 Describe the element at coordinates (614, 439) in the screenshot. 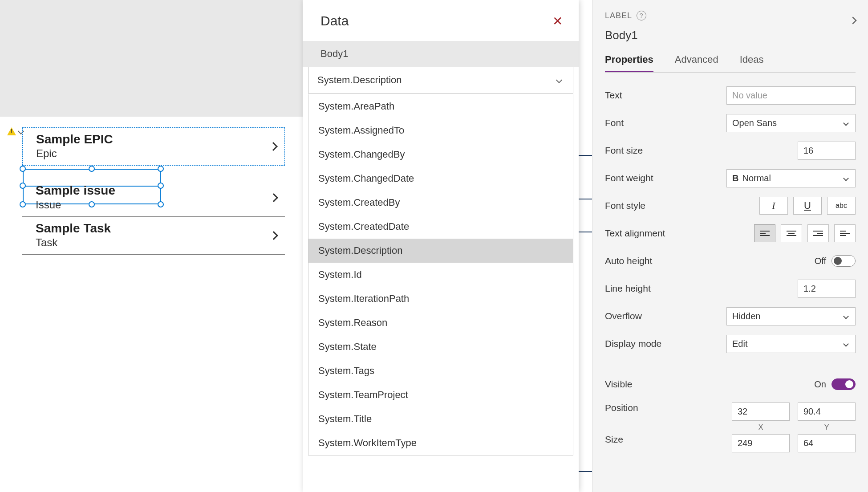

I see `prop-label-size: Size` at that location.